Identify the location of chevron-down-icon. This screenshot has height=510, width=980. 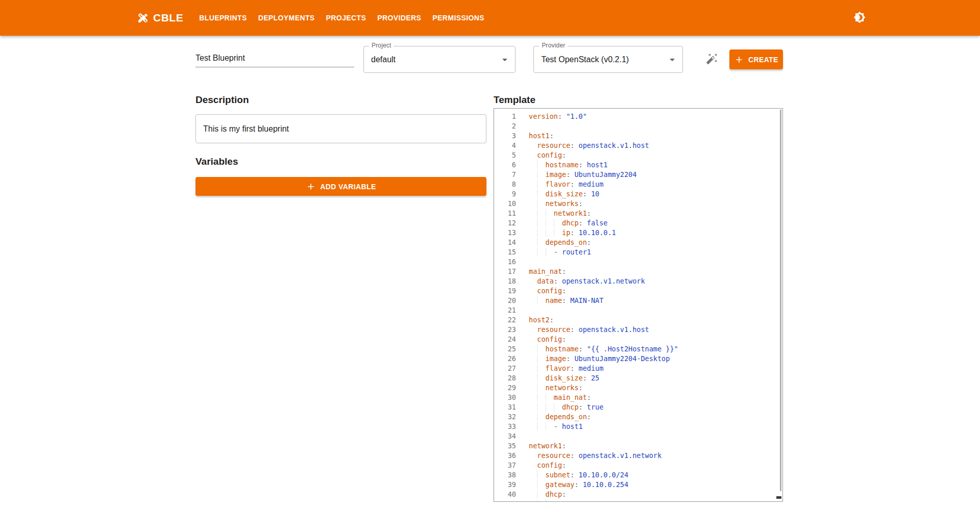
(505, 60).